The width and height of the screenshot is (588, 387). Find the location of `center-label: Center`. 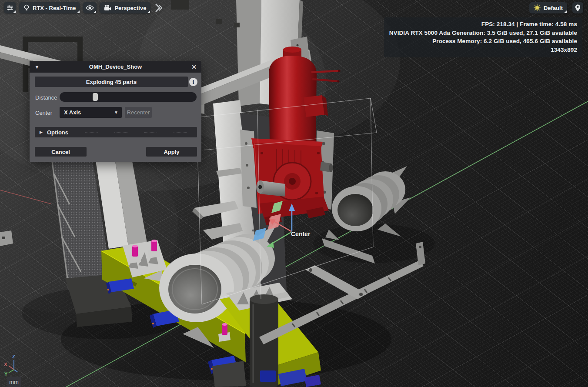

center-label: Center is located at coordinates (43, 113).